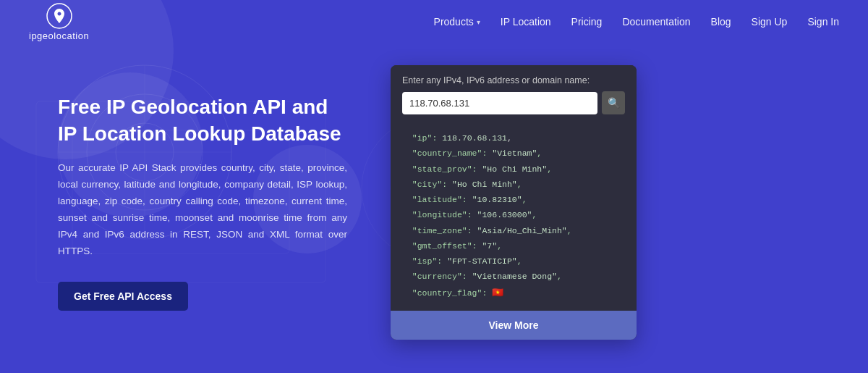 This screenshot has width=868, height=373. Describe the element at coordinates (637, 22) in the screenshot. I see `nav-links: Products ▾ IP Location Pricing Documenta…` at that location.